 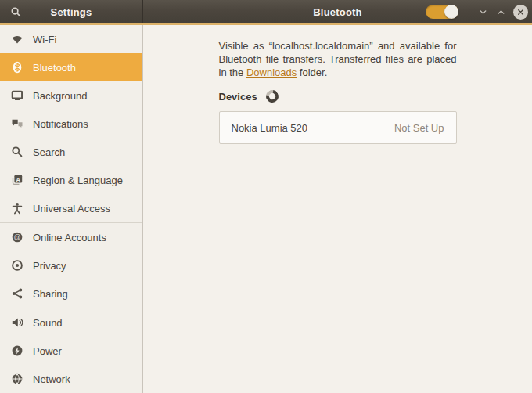 What do you see at coordinates (48, 323) in the screenshot?
I see `sidebar-item-label: Sound` at bounding box center [48, 323].